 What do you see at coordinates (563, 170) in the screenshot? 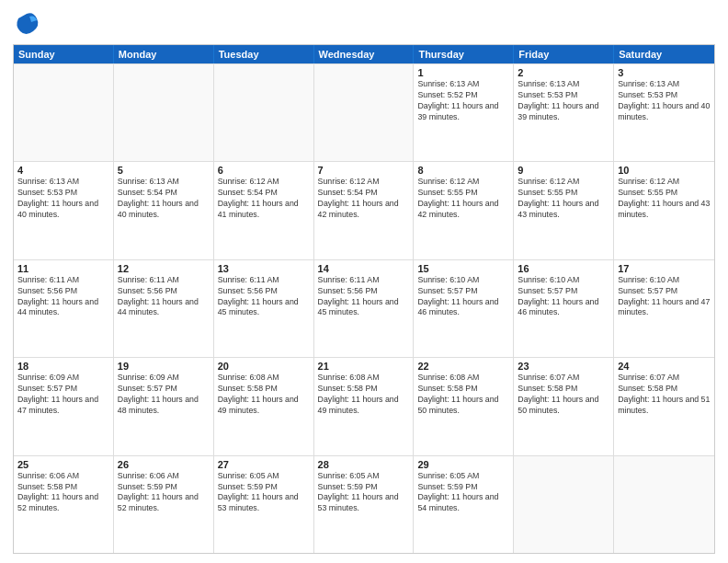
I see `day-number: 9` at bounding box center [563, 170].